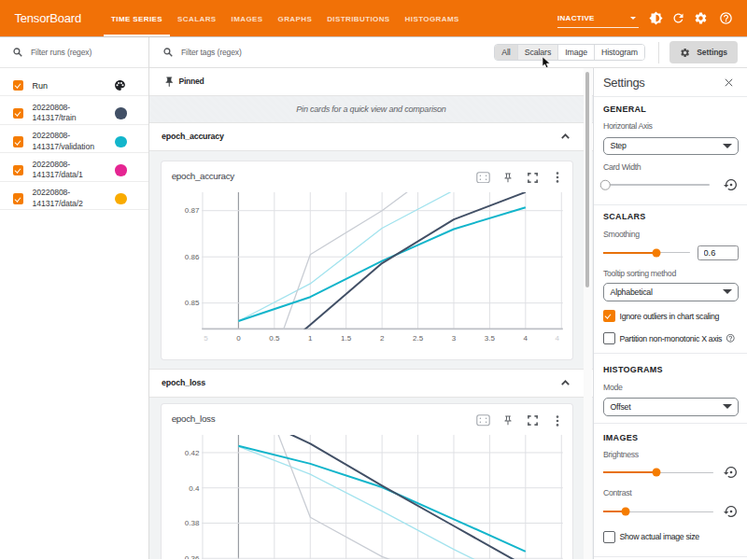  What do you see at coordinates (192, 81) in the screenshot?
I see `pinned-label: Pinned` at bounding box center [192, 81].